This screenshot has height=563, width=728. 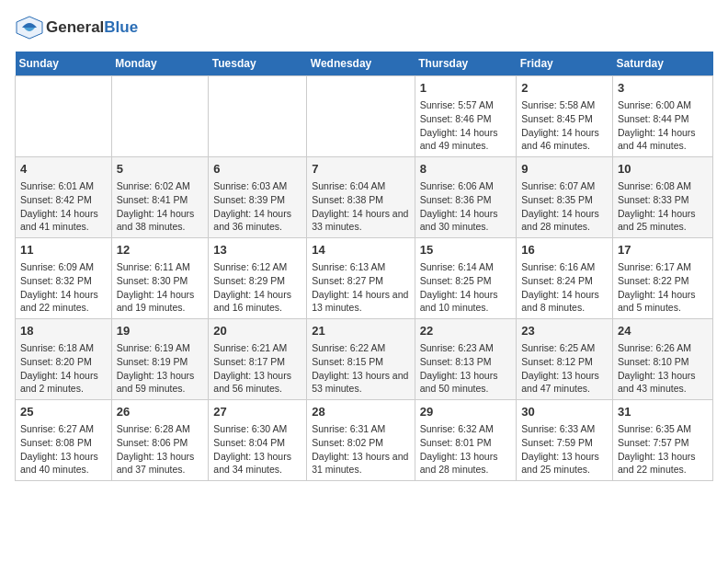 What do you see at coordinates (257, 443) in the screenshot?
I see `day-info-line: Sunset: 8:04 PM` at bounding box center [257, 443].